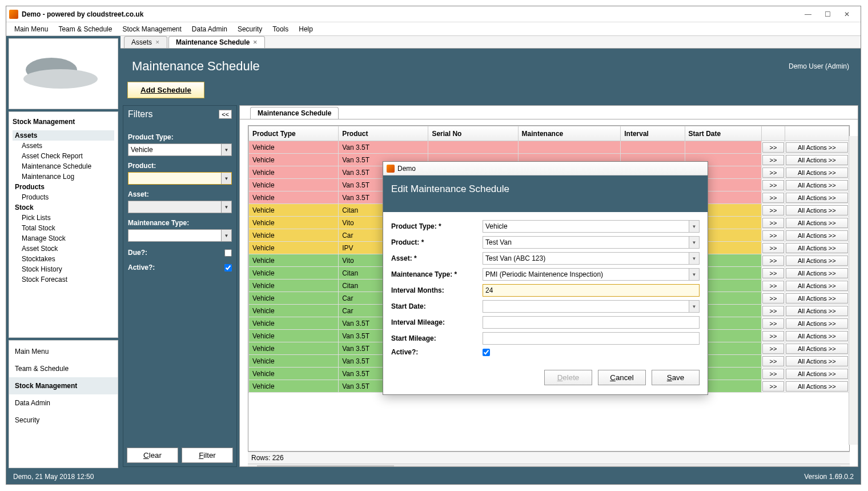 The width and height of the screenshot is (868, 491). Describe the element at coordinates (207, 455) in the screenshot. I see `filter-button: Filter` at that location.